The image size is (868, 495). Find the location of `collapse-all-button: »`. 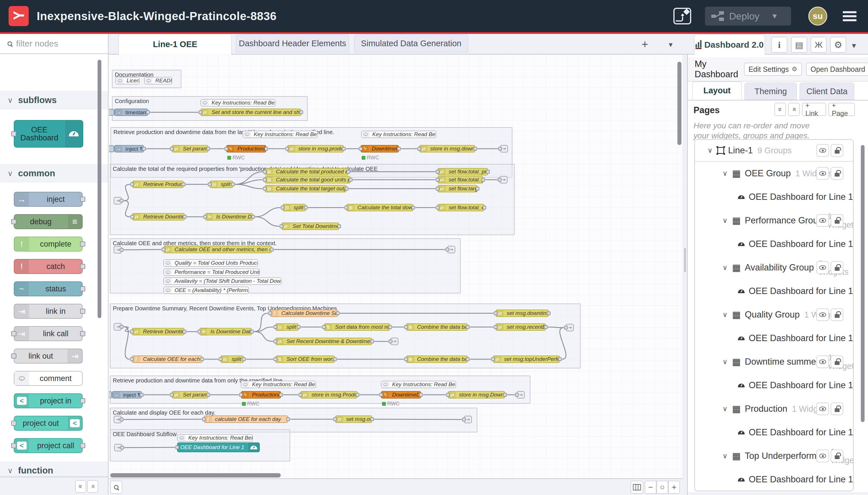

collapse-all-button: » is located at coordinates (780, 109).